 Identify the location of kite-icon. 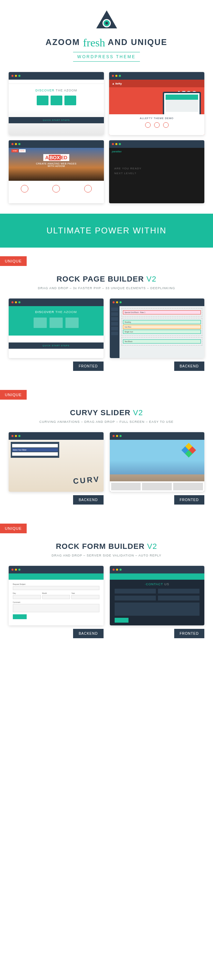
(189, 450).